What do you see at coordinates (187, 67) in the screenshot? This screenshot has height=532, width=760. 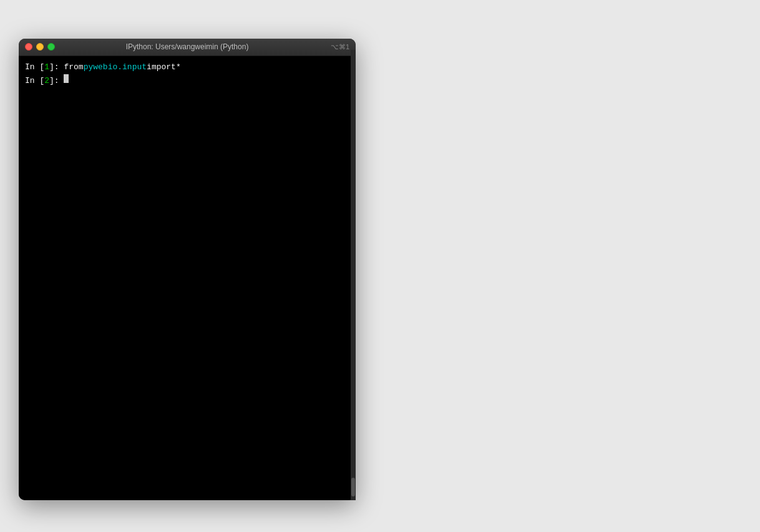 I see `terminal-line-1: In [1]: from pywebio.input import *` at bounding box center [187, 67].